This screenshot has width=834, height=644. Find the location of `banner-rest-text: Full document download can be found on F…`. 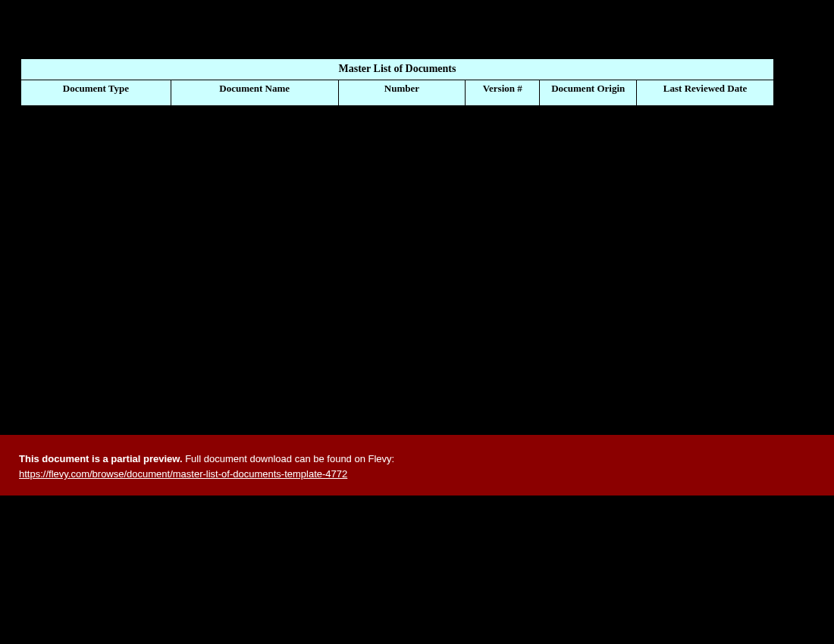

banner-rest-text: Full document download can be found on F… is located at coordinates (289, 459).